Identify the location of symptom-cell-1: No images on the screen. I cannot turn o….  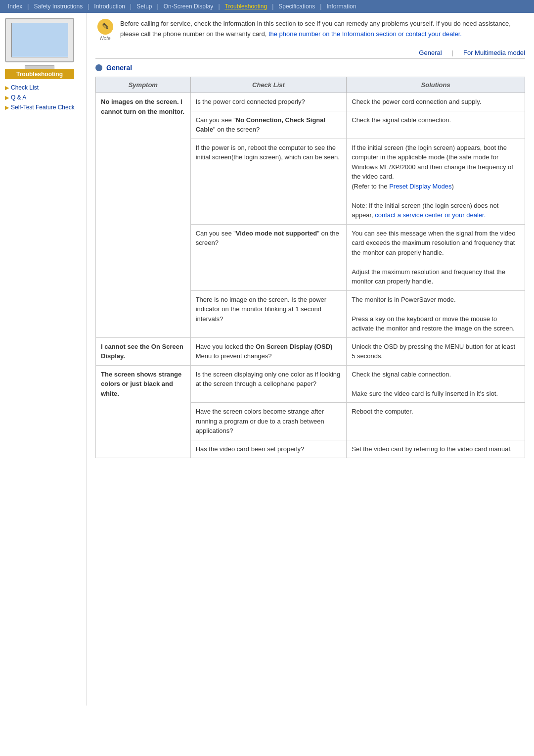
(143, 216).